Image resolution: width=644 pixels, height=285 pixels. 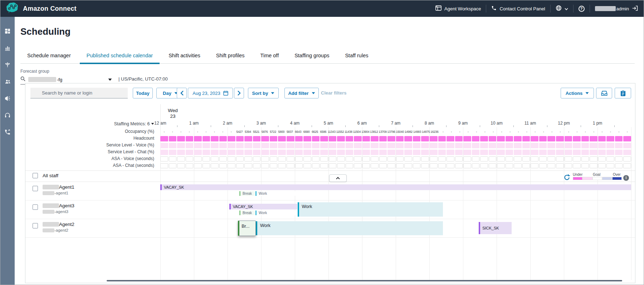 I want to click on tab-shift-profiles: Shift profiles, so click(x=230, y=58).